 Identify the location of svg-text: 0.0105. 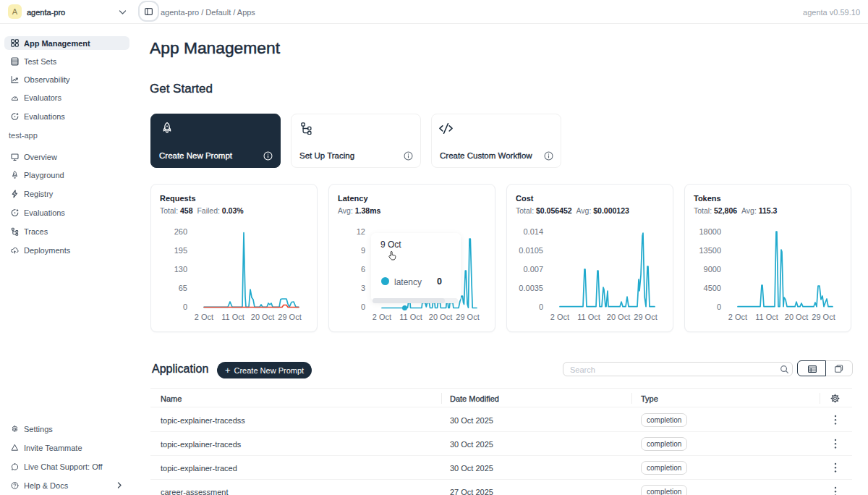
(531, 250).